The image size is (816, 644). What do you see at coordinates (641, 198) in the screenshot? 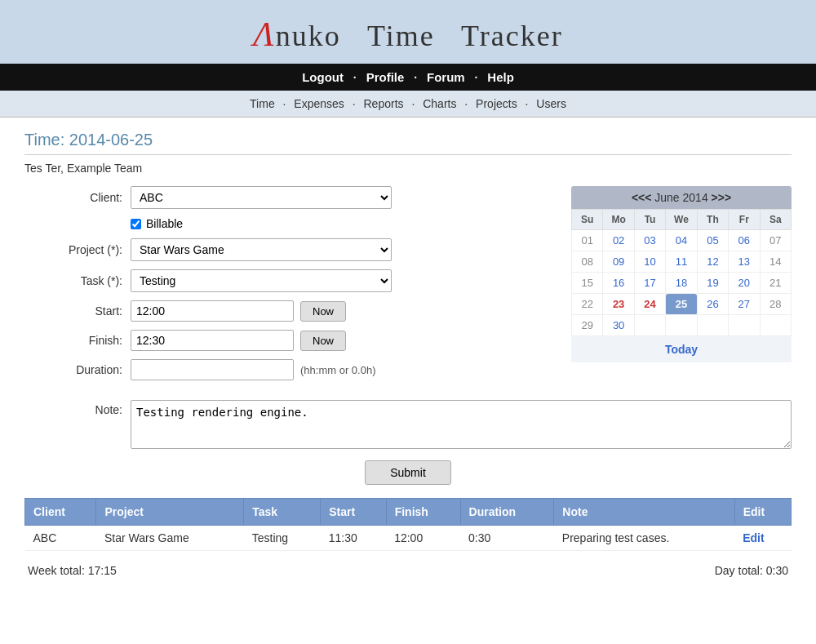
I see `calendar-prev: <<<` at bounding box center [641, 198].